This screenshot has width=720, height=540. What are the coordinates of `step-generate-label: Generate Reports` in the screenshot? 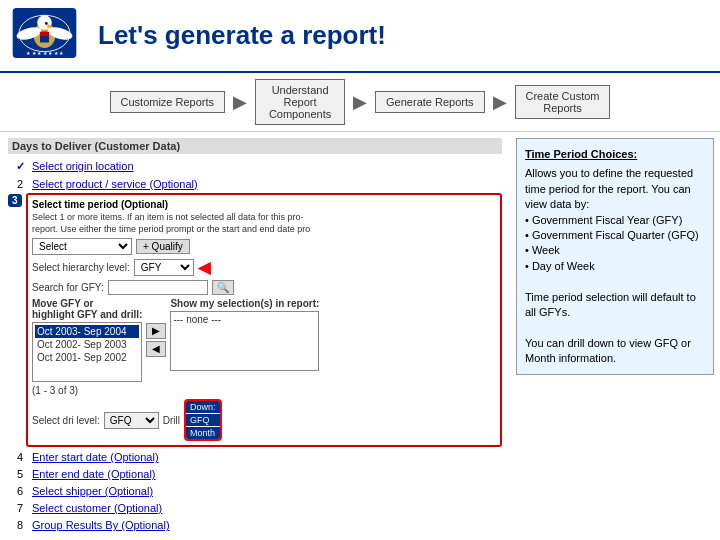 It's located at (430, 102).